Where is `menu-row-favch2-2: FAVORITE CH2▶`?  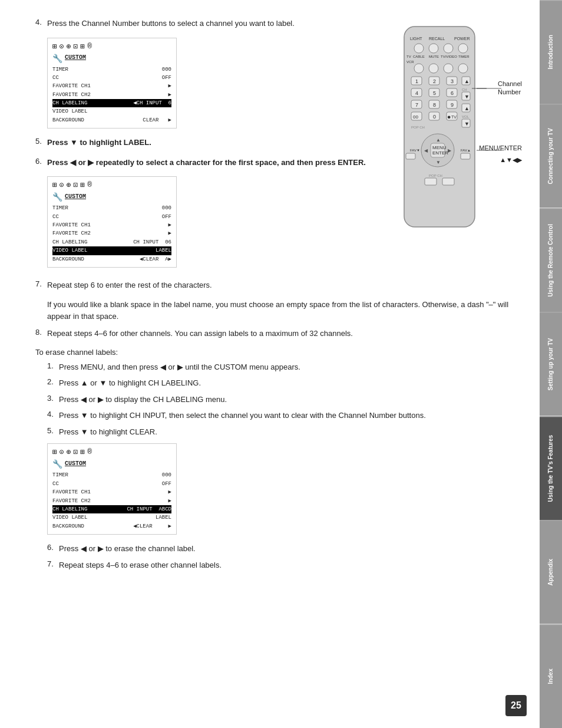 menu-row-favch2-2: FAVORITE CH2▶ is located at coordinates (112, 233).